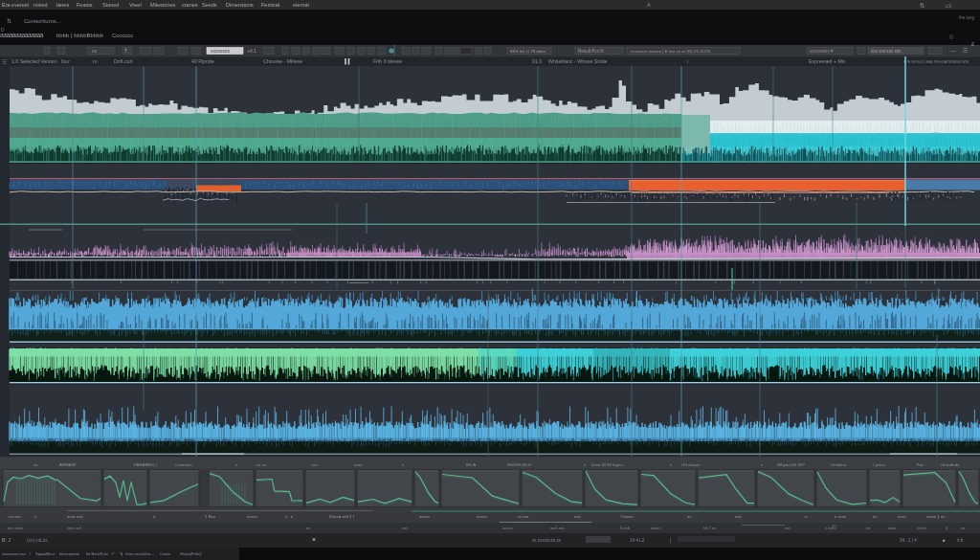  What do you see at coordinates (6, 540) in the screenshot?
I see `svg-text: B: J` at bounding box center [6, 540].